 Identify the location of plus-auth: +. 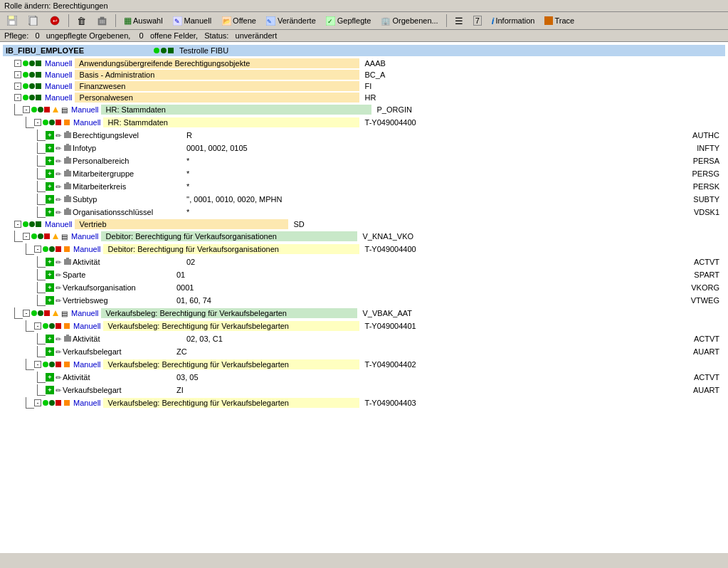
(50, 135).